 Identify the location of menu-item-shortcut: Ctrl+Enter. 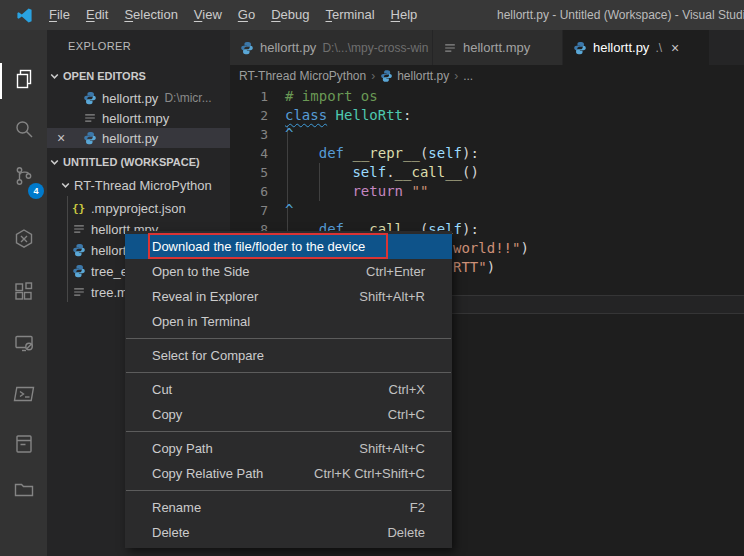
(396, 272).